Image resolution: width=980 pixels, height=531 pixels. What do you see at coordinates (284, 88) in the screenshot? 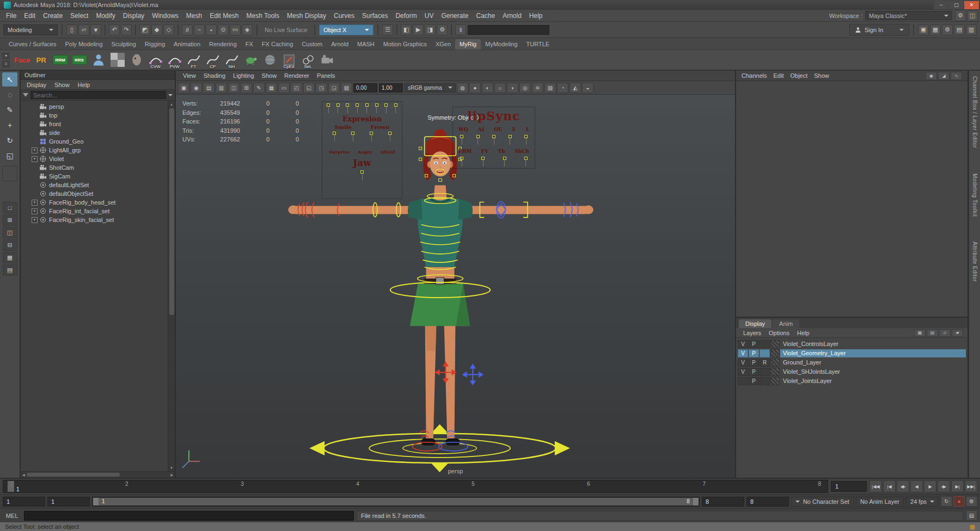
I see `film-gate-icon: ▭` at bounding box center [284, 88].